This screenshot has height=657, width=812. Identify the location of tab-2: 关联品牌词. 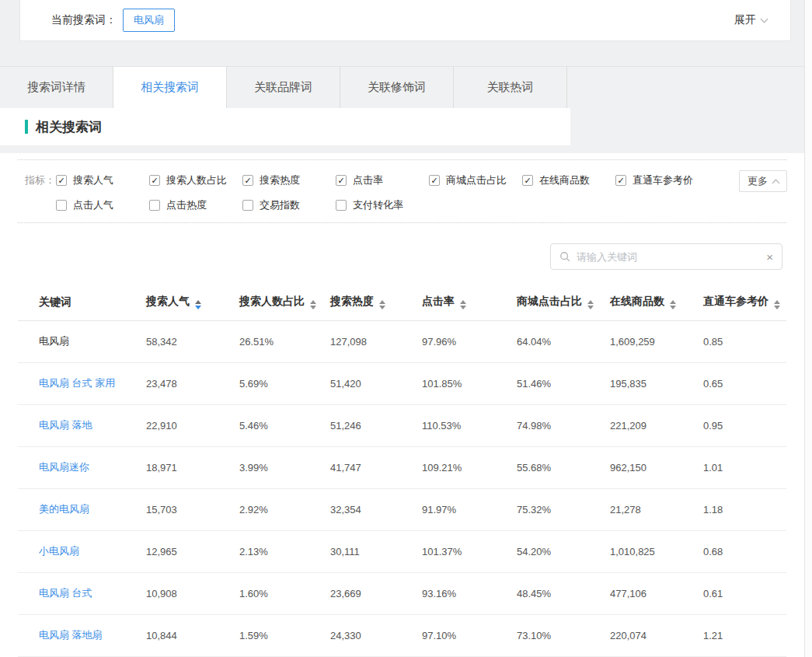
(284, 87).